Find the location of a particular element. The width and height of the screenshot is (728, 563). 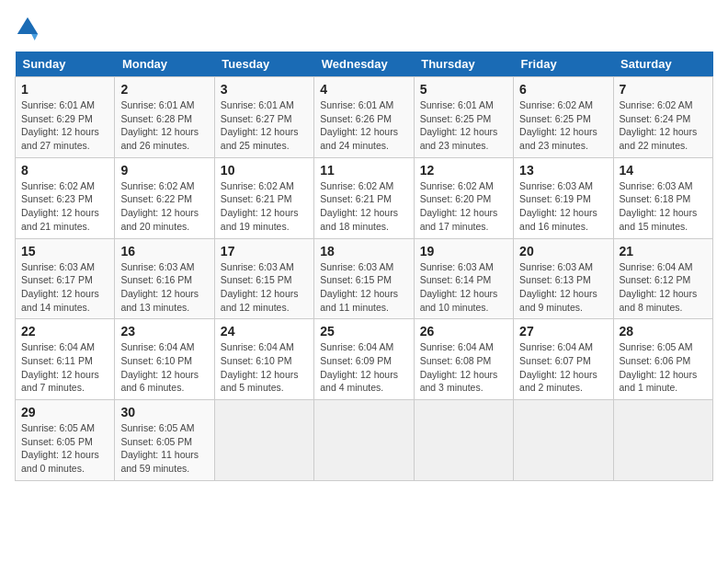

day-detail: Sunrise: 6:04 AM Sunset: 6:11 PM Dayligh… is located at coordinates (64, 368).